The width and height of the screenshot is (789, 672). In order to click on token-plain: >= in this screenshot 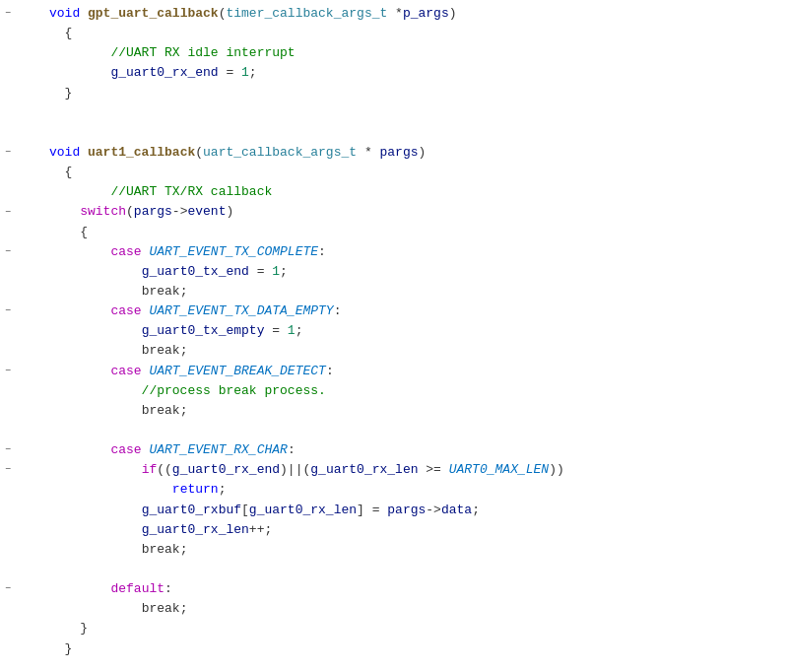, I will do `click(433, 469)`.